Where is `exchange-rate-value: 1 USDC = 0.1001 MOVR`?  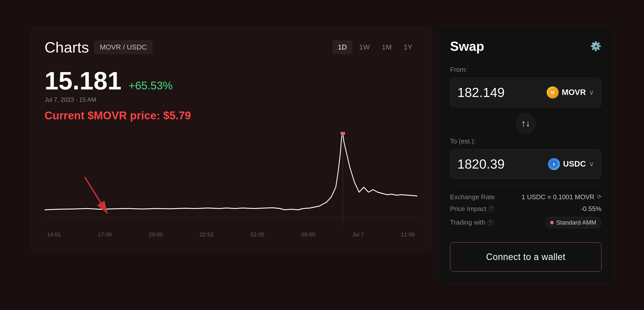 exchange-rate-value: 1 USDC = 0.1001 MOVR is located at coordinates (558, 197).